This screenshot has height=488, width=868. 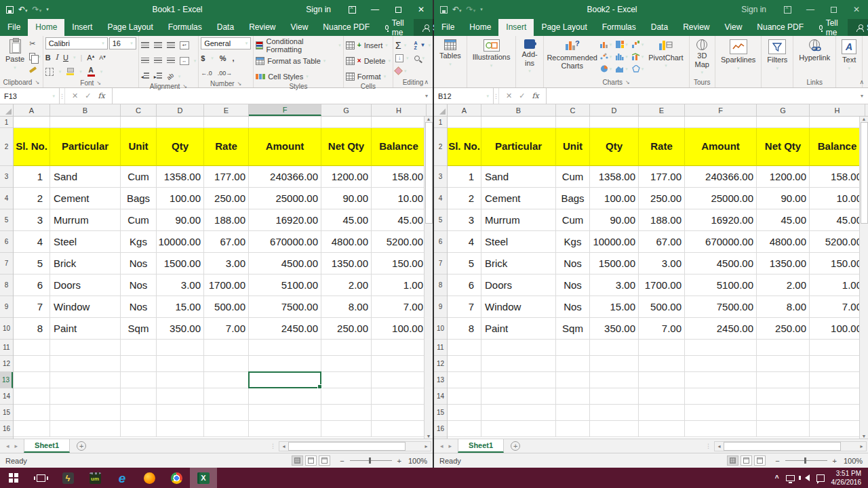 What do you see at coordinates (395, 27) in the screenshot?
I see `tell-me-button: Tell me` at bounding box center [395, 27].